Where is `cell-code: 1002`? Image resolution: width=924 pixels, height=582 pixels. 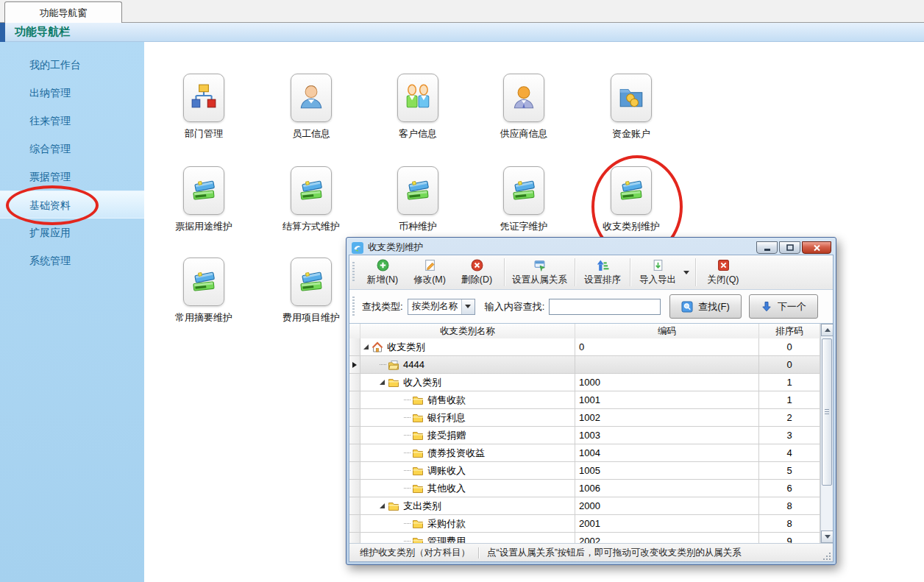
cell-code: 1002 is located at coordinates (667, 418).